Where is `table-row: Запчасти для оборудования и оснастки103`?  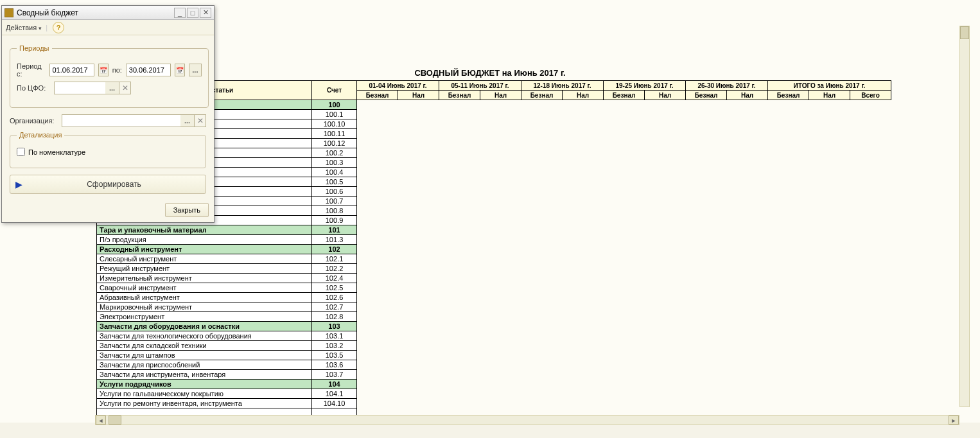
table-row: Запчасти для оборудования и оснастки103 is located at coordinates (494, 326).